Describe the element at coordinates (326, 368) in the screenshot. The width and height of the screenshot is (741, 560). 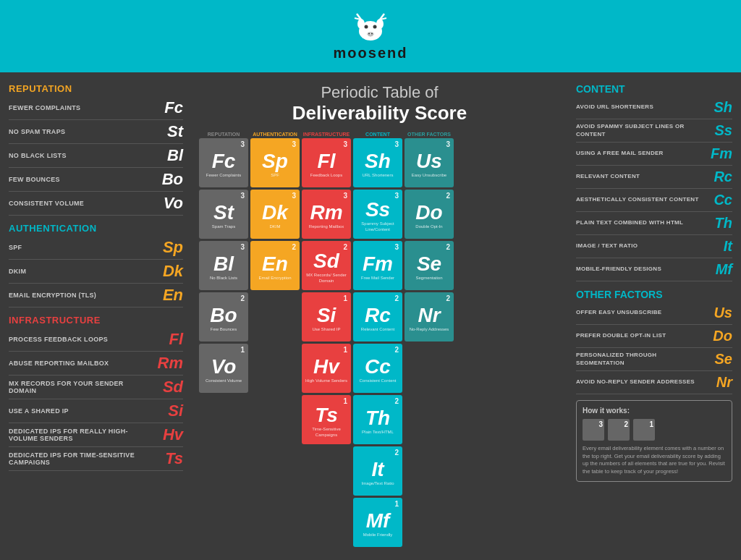
I see `periodic-table-cell: 1 Hv High Volume Senders` at that location.